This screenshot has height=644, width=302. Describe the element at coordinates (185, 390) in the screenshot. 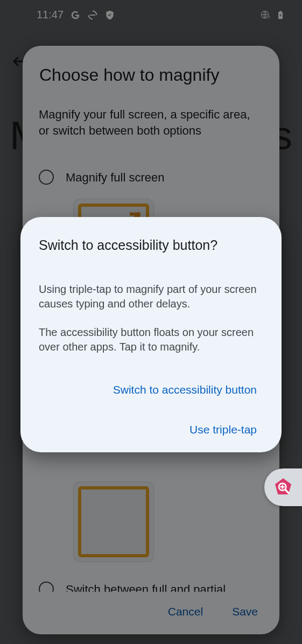

I see `switch-to-accessibility-button: Switch to accessibility button` at that location.